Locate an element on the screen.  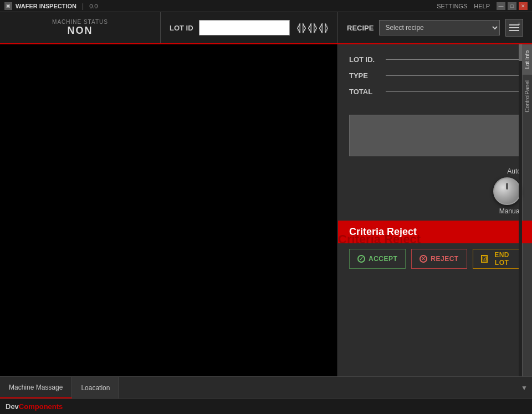
knob-container is located at coordinates (507, 191).